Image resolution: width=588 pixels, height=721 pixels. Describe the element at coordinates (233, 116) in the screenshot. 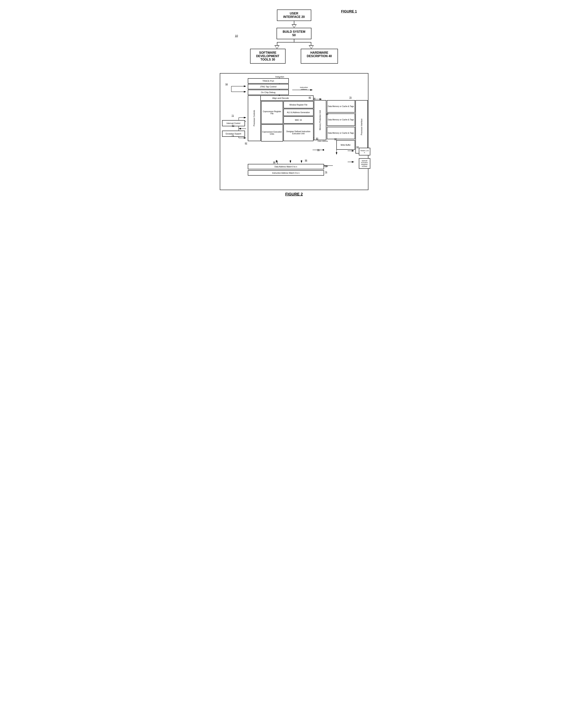

I see `ref-72: 72` at that location.